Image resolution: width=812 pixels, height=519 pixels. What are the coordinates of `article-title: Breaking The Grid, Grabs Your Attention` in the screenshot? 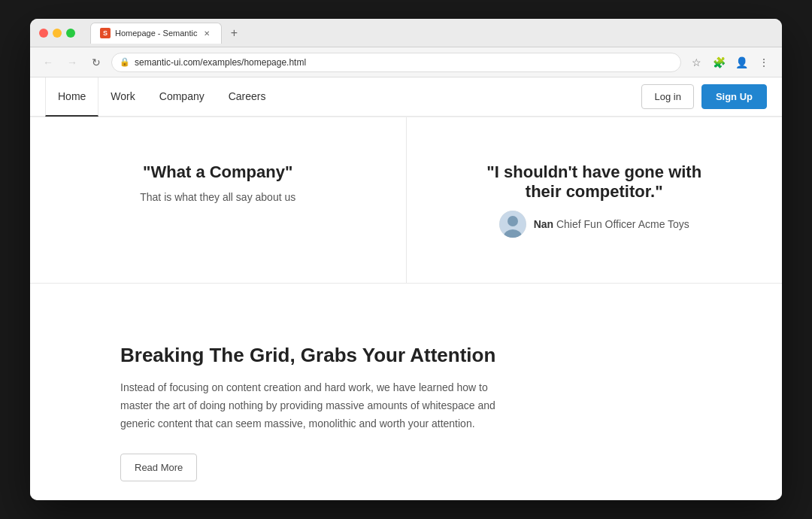 It's located at (406, 355).